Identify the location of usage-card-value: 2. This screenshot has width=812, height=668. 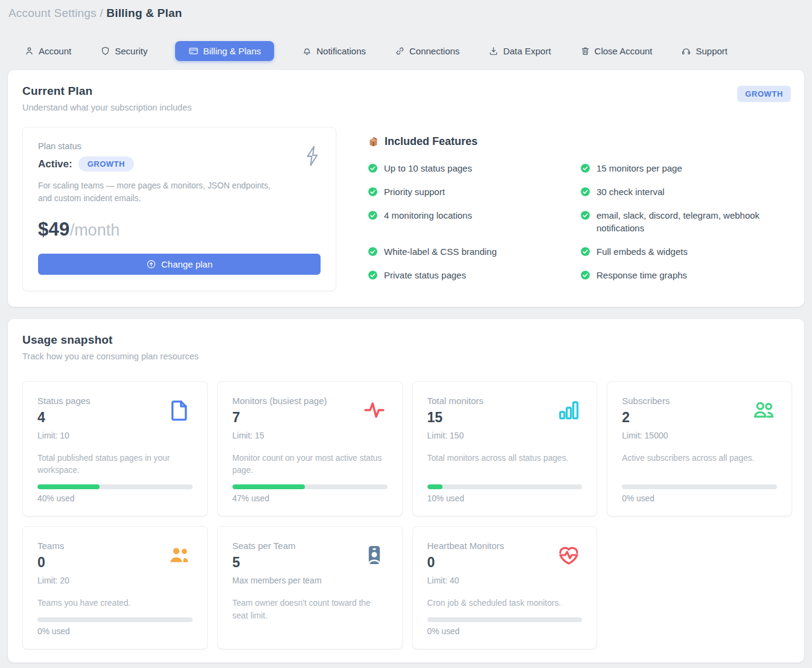
(646, 418).